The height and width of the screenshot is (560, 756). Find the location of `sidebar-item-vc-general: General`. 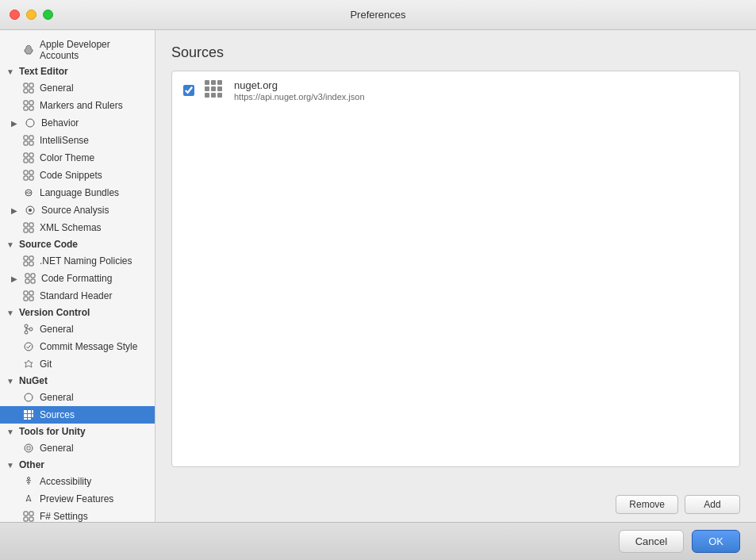

sidebar-item-vc-general: General is located at coordinates (78, 329).